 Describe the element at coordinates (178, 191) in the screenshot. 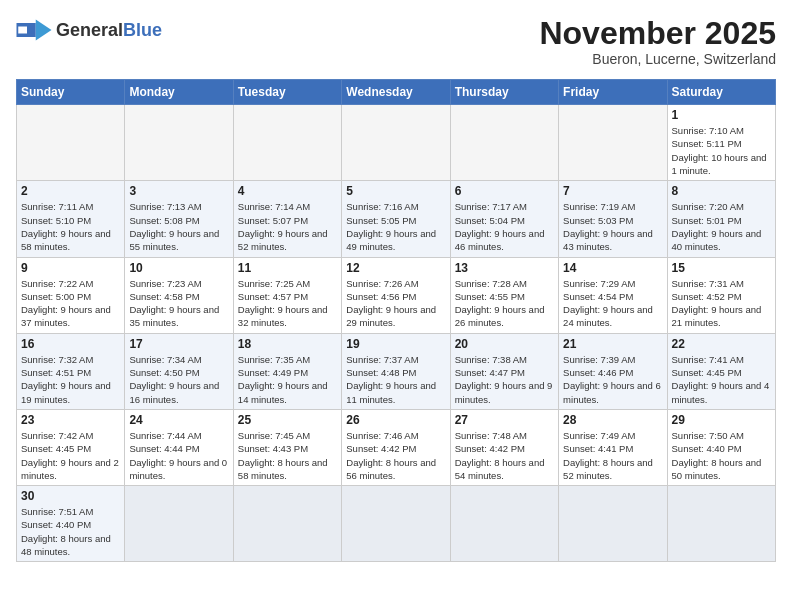

I see `day-number-3: 3` at that location.